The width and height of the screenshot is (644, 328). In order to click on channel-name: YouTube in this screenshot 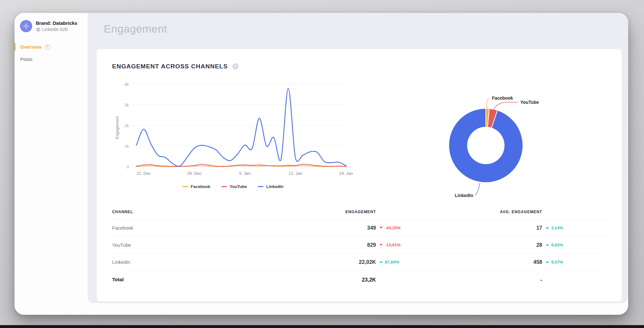, I will do `click(218, 245)`.